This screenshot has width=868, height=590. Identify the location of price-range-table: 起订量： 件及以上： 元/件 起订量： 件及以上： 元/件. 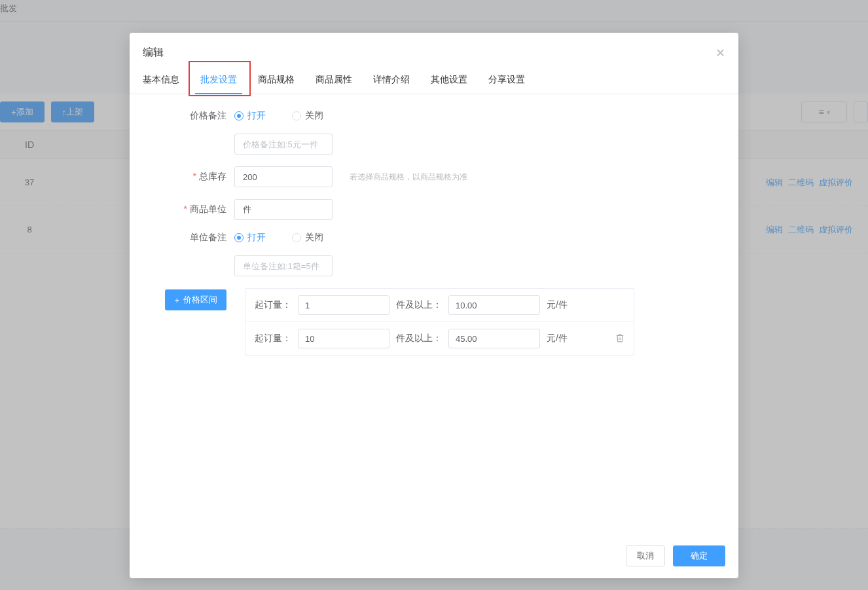
(440, 322).